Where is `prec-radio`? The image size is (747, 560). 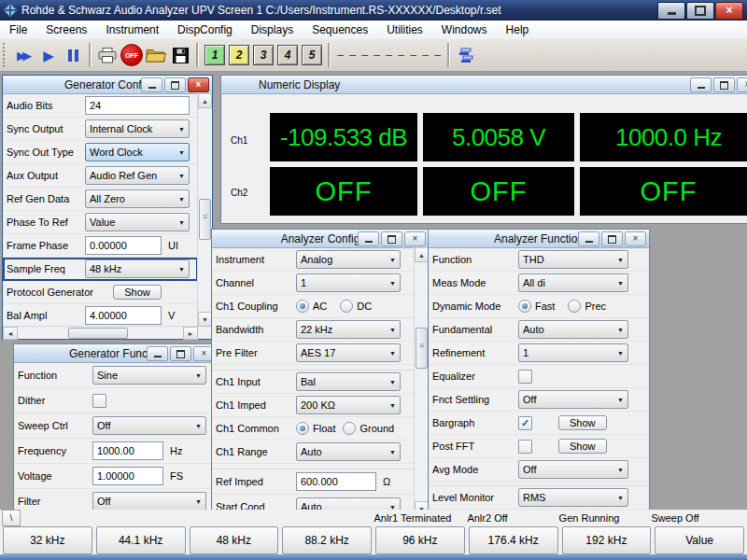 prec-radio is located at coordinates (574, 306).